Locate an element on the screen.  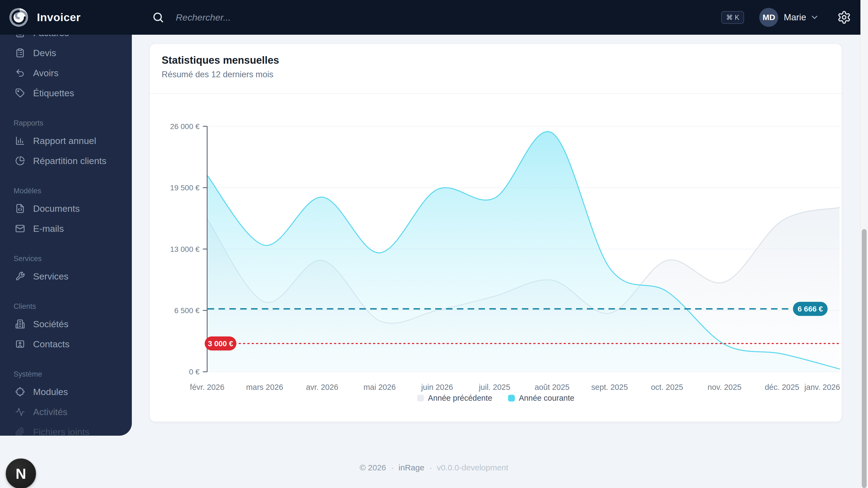
svg-text: août 2025 is located at coordinates (552, 387).